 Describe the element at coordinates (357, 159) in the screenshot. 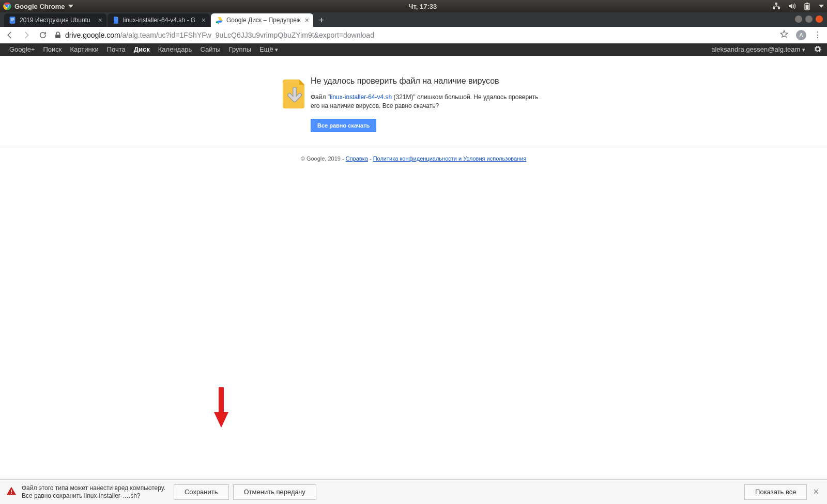

I see `footer-help-link: Справка` at that location.